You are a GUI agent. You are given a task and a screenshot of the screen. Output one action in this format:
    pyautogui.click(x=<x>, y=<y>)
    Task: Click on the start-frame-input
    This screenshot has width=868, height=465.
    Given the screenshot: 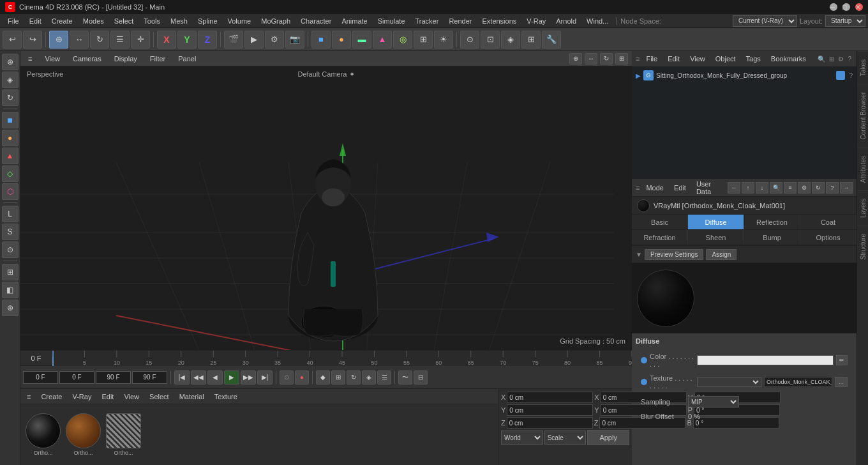 What is the action you would take?
    pyautogui.click(x=41, y=377)
    